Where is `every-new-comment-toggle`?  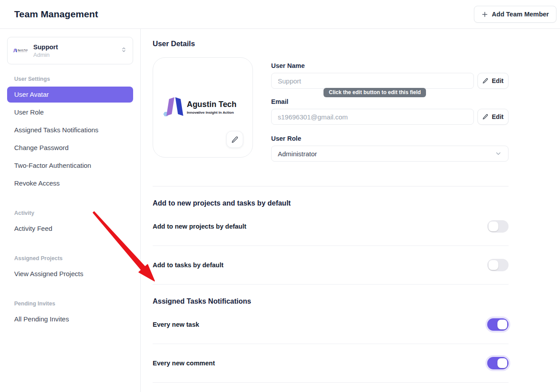 every-new-comment-toggle is located at coordinates (498, 363).